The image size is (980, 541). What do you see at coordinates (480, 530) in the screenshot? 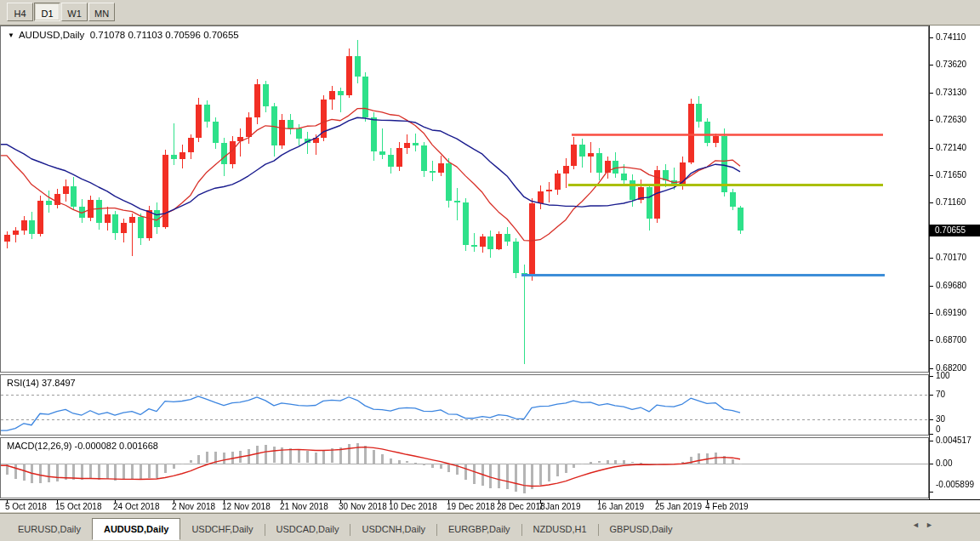
I see `bottom-tab-eurgbp-daily: EURGBP,Daily` at bounding box center [480, 530].